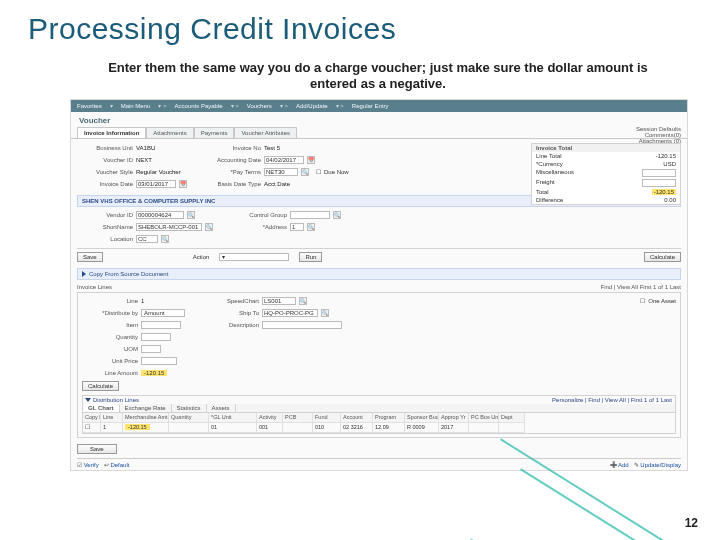 The image size is (720, 540). I want to click on default-icon: ↩, so click(106, 465).